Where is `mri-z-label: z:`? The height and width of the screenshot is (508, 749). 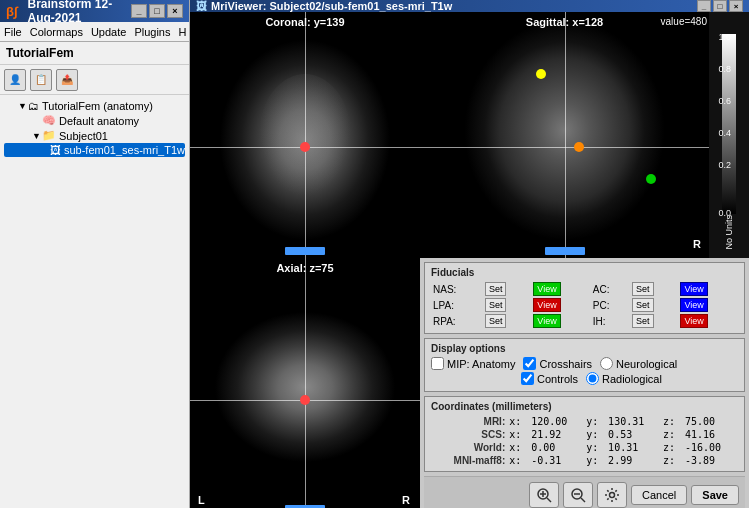 mri-z-label: z: is located at coordinates (672, 422).